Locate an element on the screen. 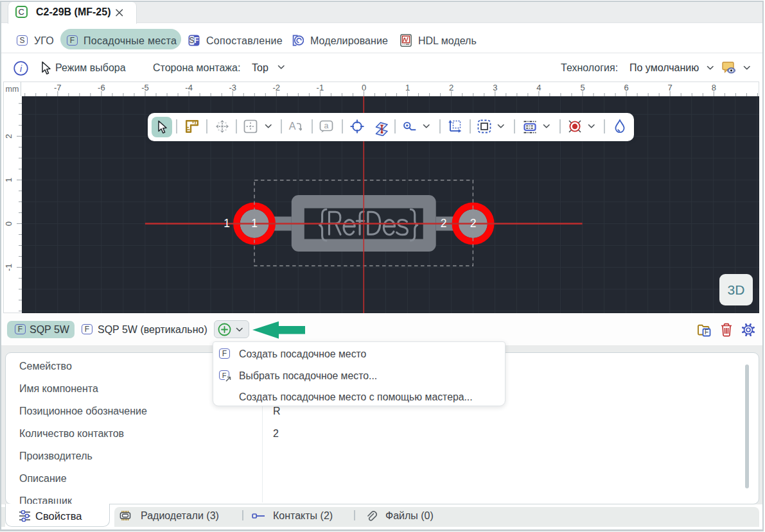 The width and height of the screenshot is (765, 532). svg-text: 8 is located at coordinates (713, 87).